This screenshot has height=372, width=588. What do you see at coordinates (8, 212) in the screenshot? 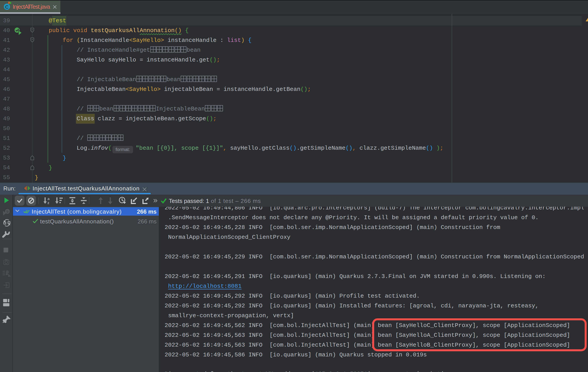
I see `svg-text: 9` at bounding box center [8, 212].